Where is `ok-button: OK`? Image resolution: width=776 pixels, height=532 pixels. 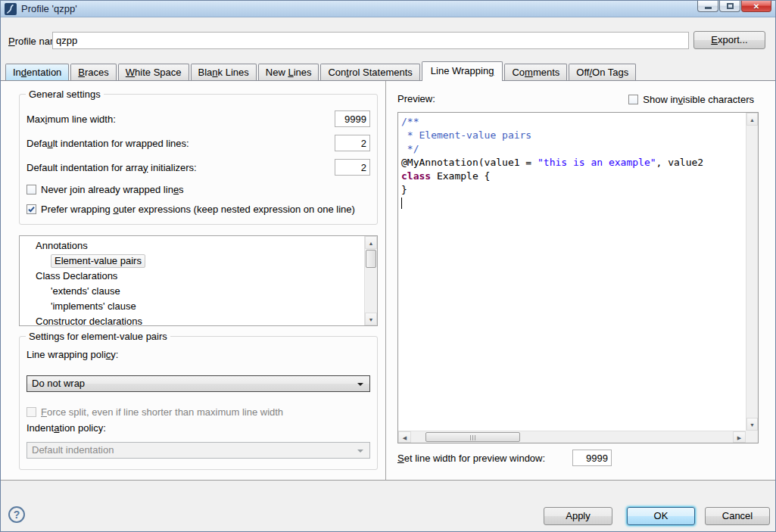
ok-button: OK is located at coordinates (661, 516).